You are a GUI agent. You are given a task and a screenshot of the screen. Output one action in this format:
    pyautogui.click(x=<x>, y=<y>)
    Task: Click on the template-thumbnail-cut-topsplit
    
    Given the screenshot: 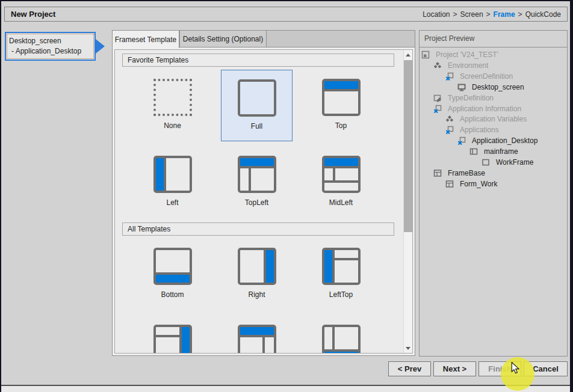 What is the action you would take?
    pyautogui.click(x=257, y=339)
    